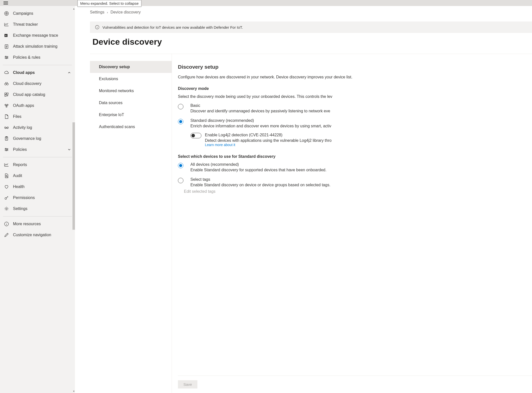  What do you see at coordinates (260, 185) in the screenshot?
I see `radio-select-tags-subtitle: Enable Standard discovery on device or d…` at bounding box center [260, 185].